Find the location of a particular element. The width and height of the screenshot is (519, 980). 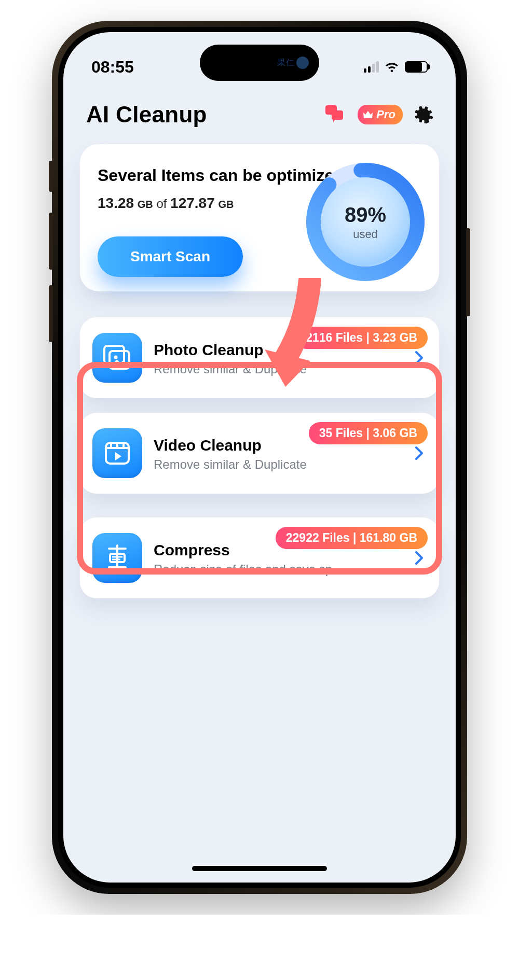

status-time: 08:55 is located at coordinates (113, 67).